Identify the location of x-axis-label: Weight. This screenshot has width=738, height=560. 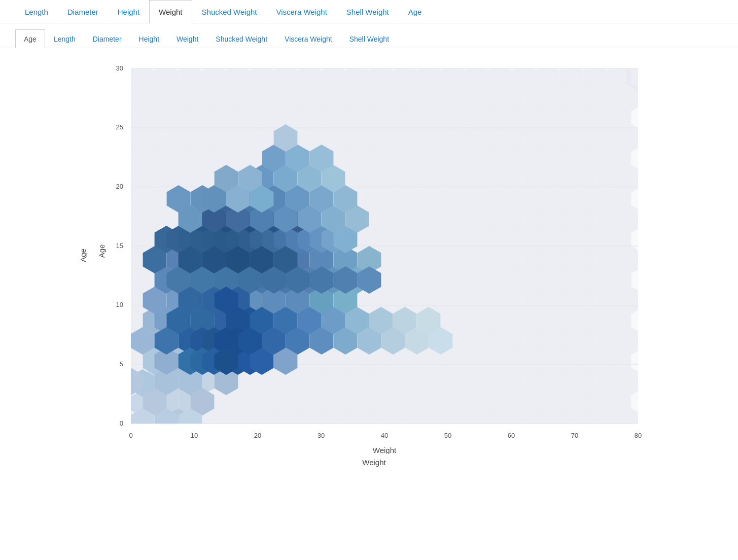
(374, 463).